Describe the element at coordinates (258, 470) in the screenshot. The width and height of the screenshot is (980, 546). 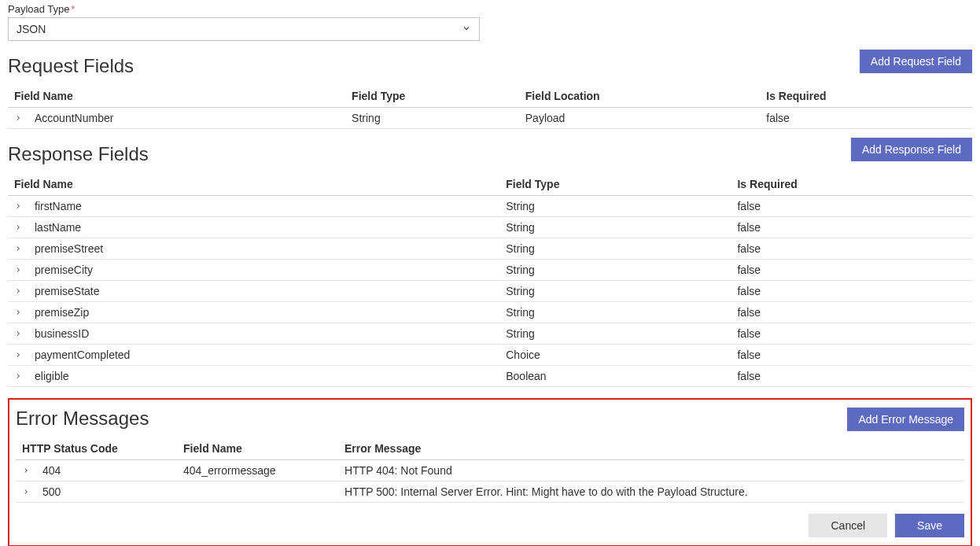
I see `error-field-cell: 404_errormessage` at that location.